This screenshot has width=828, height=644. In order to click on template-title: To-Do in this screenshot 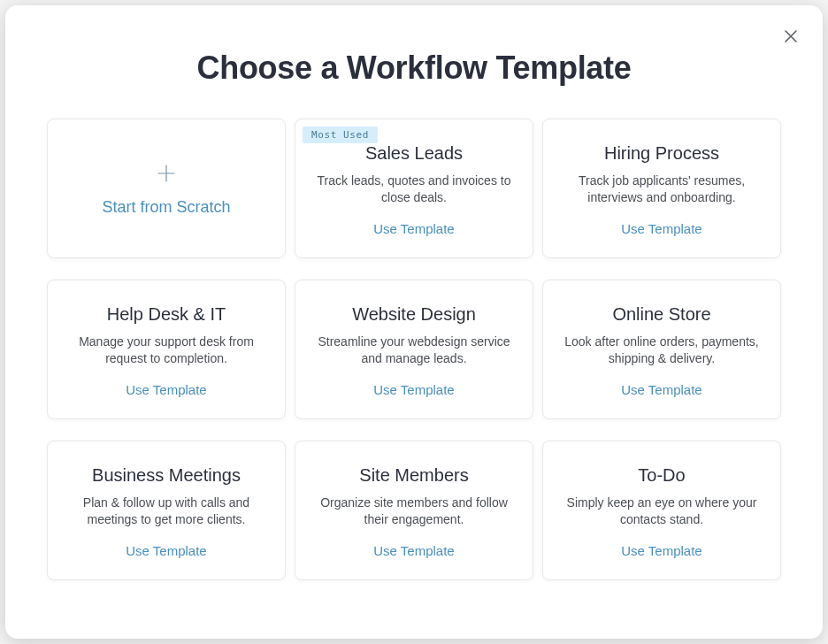, I will do `click(662, 475)`.